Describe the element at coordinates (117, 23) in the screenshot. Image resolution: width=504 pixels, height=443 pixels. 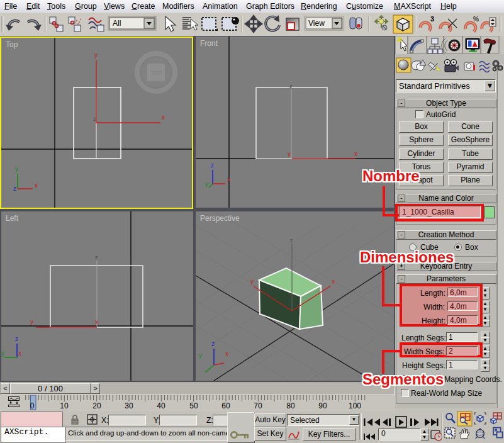
I see `svg-text: All` at that location.